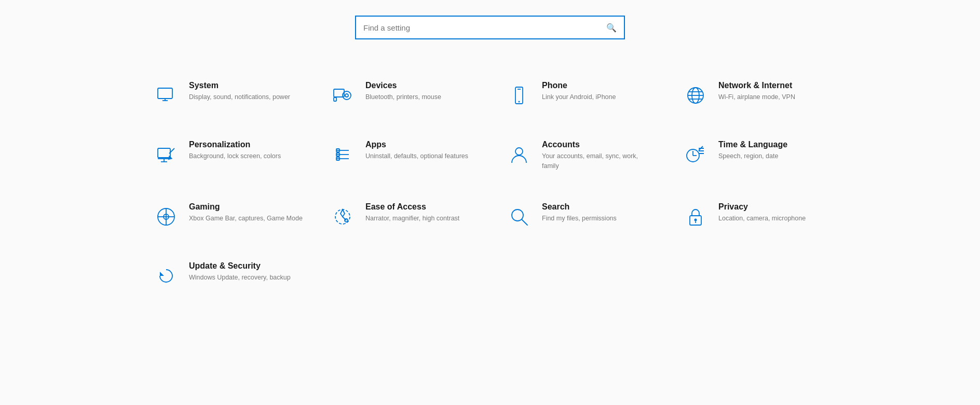  I want to click on setting-desc-accounts: Your accounts, email, sync, work, family, so click(599, 161).